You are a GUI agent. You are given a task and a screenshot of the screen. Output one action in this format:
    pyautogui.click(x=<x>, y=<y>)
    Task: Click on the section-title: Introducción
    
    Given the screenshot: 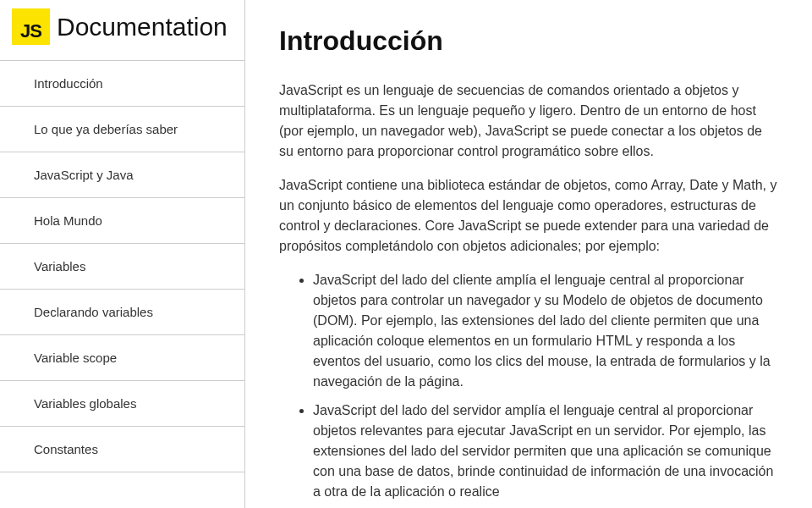 What is the action you would take?
    pyautogui.click(x=529, y=41)
    